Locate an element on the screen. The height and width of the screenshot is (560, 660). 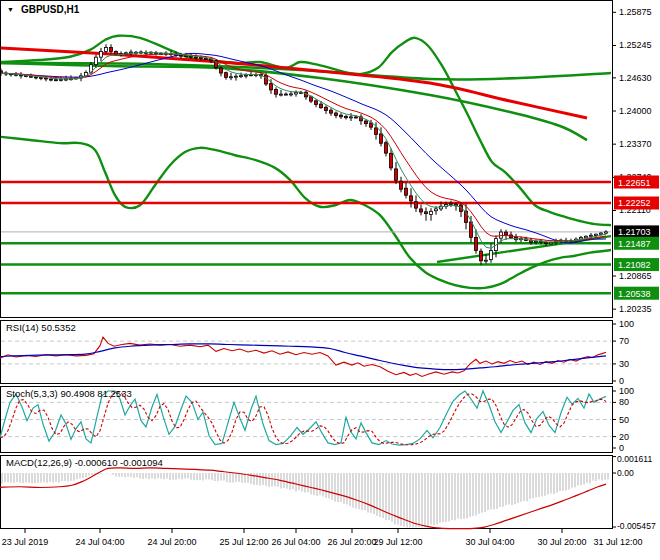
price-tick-label: 1.24000 is located at coordinates (636, 111).